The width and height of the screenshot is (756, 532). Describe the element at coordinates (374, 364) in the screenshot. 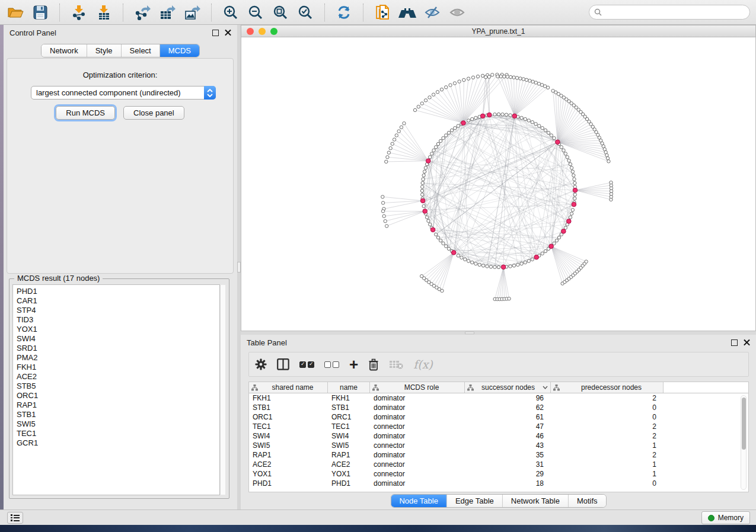

I see `delete-column-button` at that location.